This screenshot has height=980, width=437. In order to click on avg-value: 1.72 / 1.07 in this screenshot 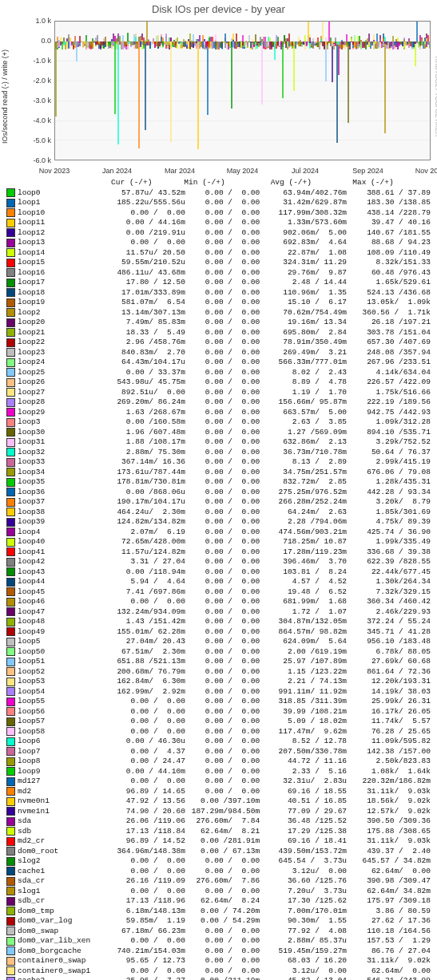, I will do `click(304, 613)`.